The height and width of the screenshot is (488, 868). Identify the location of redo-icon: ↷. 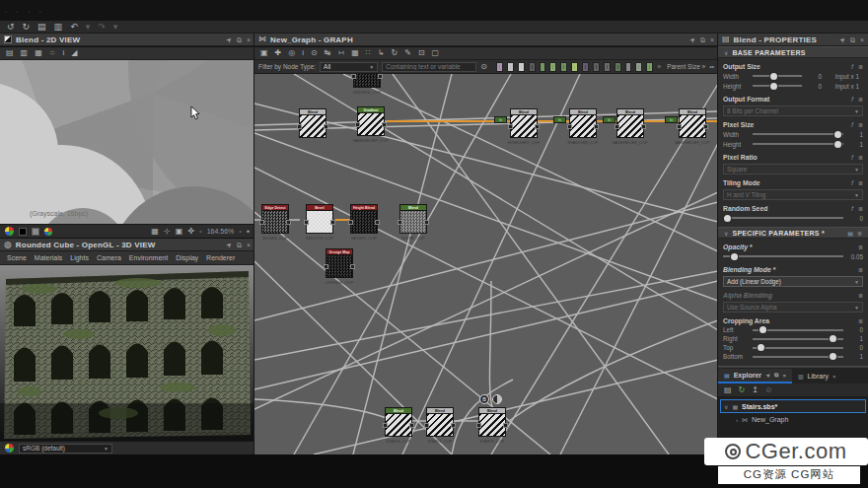
(102, 28).